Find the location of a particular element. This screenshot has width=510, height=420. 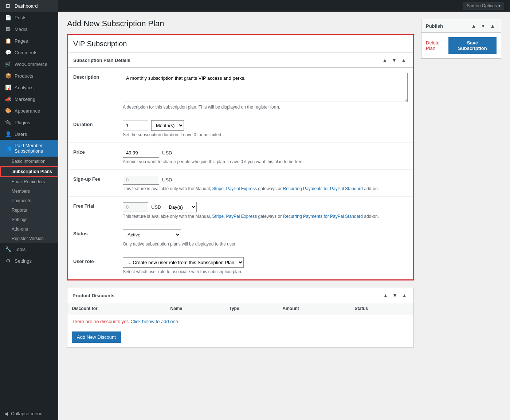

sidebar-item-dashboard: ⊞ Dashboard is located at coordinates (29, 6).